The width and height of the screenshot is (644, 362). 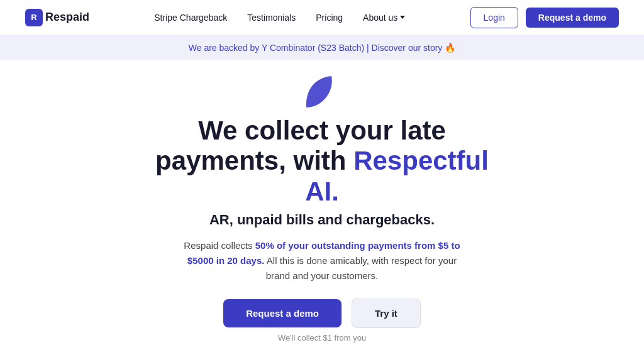 I want to click on navbar: R Respaid Stripe Chargeback Testimonials…, so click(x=322, y=18).